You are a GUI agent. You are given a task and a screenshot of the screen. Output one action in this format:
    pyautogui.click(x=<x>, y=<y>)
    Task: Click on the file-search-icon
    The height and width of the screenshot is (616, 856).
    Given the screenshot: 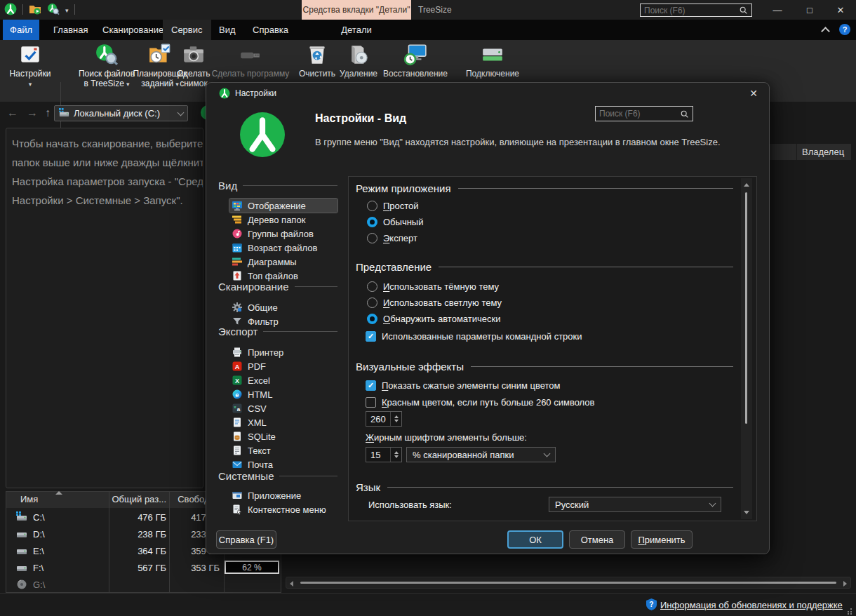 What is the action you would take?
    pyautogui.click(x=53, y=9)
    